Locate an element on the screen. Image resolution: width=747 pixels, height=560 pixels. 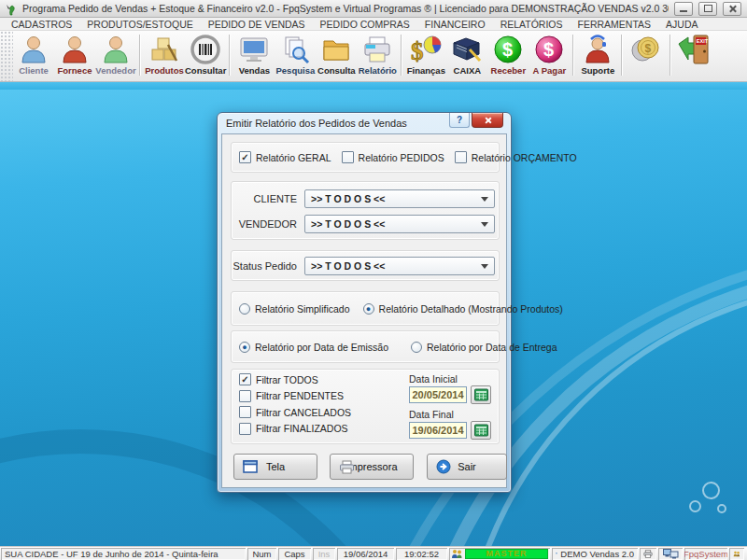
toolbar-button-vendas: Vendas is located at coordinates (254, 56).